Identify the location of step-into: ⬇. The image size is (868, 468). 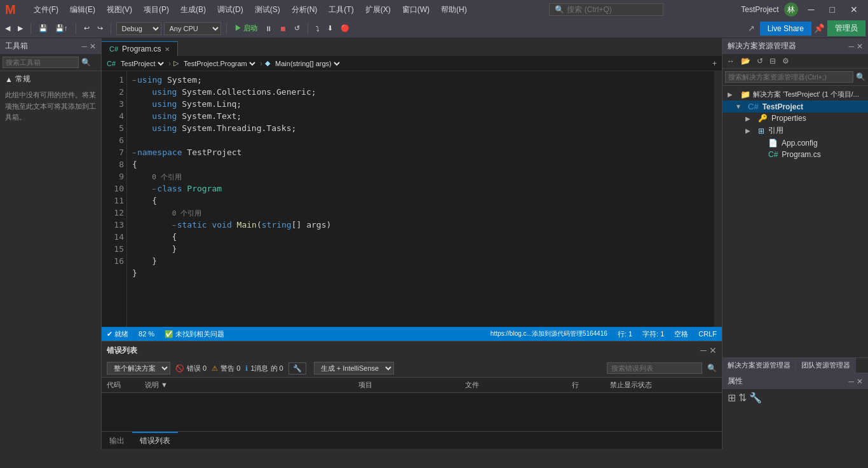
(330, 28).